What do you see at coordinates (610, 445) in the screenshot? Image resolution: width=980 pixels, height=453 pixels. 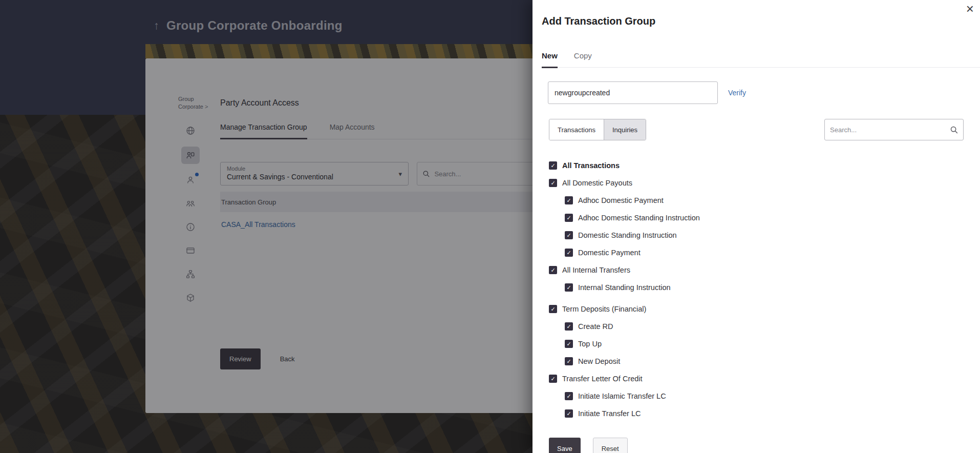 I see `reset-button: Reset` at bounding box center [610, 445].